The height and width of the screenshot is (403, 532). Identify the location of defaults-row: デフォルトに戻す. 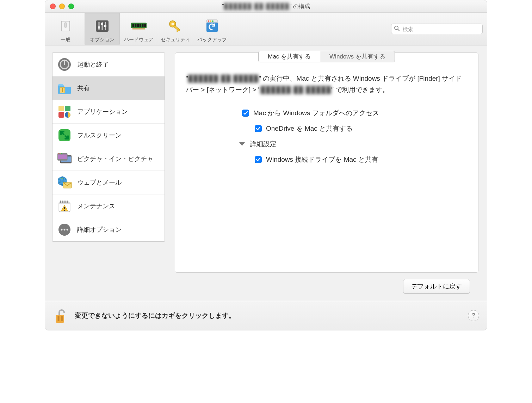
(327, 283).